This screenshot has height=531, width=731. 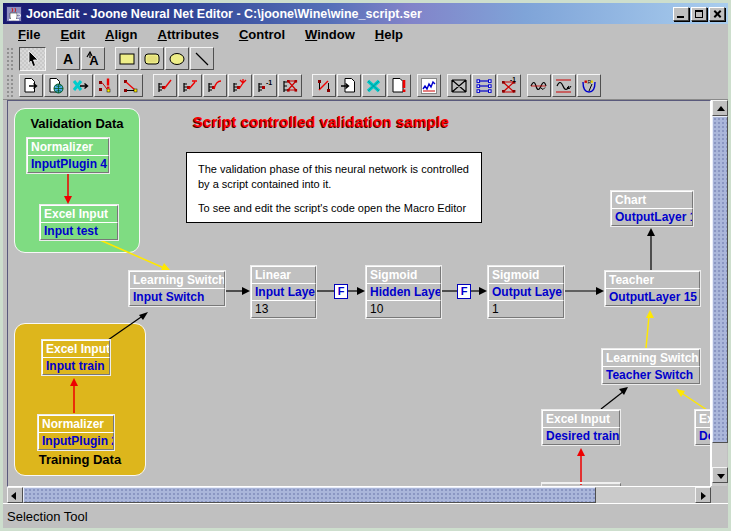 What do you see at coordinates (581, 484) in the screenshot?
I see `node-partial-bottom` at bounding box center [581, 484].